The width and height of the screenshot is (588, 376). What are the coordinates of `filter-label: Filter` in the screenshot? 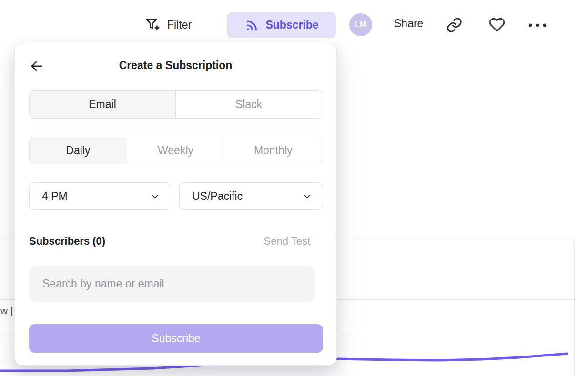 It's located at (179, 25).